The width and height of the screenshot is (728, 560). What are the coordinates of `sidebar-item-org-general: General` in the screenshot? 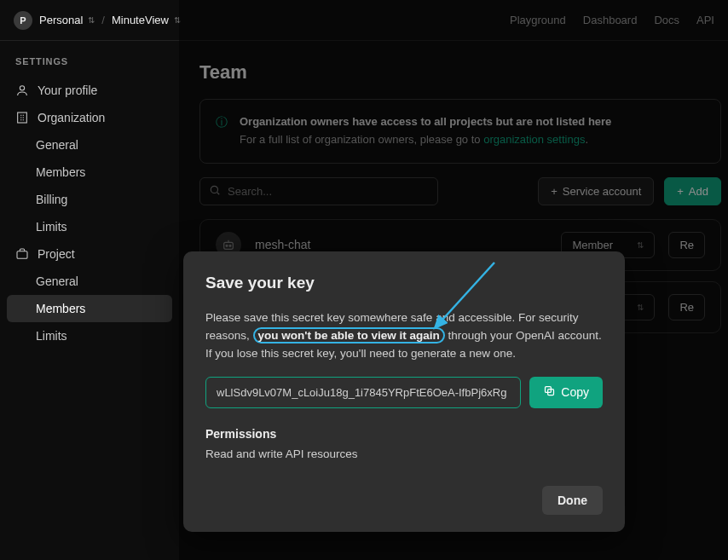 It's located at (90, 145).